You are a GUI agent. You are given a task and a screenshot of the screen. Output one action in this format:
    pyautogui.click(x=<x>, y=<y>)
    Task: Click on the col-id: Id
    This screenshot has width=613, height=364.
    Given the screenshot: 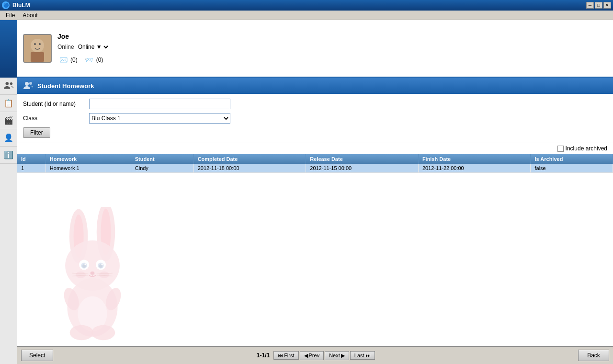 What is the action you would take?
    pyautogui.click(x=32, y=159)
    